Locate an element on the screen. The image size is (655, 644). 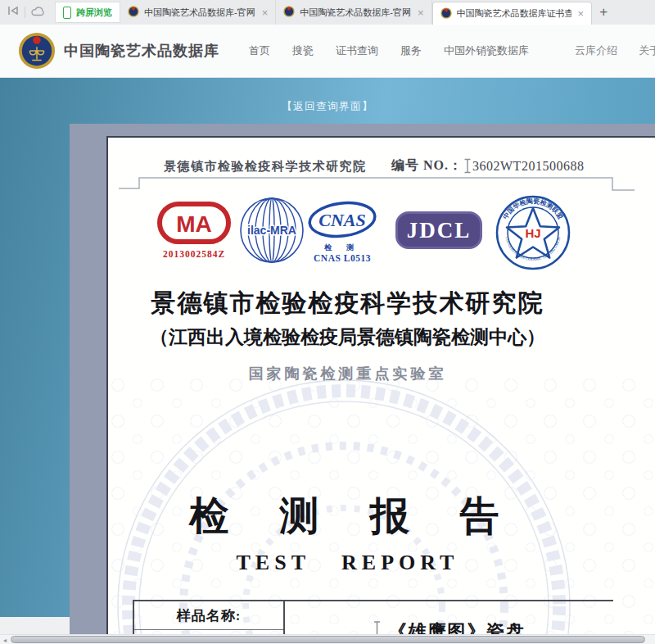
back-to-query-link: 【返回查询界面】 is located at coordinates (328, 107).